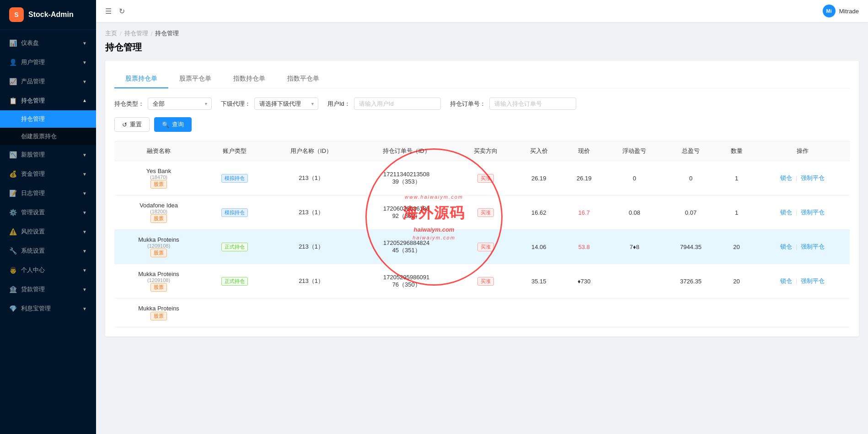 Image resolution: width=868 pixels, height=434 pixels. What do you see at coordinates (48, 270) in the screenshot?
I see `sidebar-item-personal: 👨 个人中心 ▼` at bounding box center [48, 270].